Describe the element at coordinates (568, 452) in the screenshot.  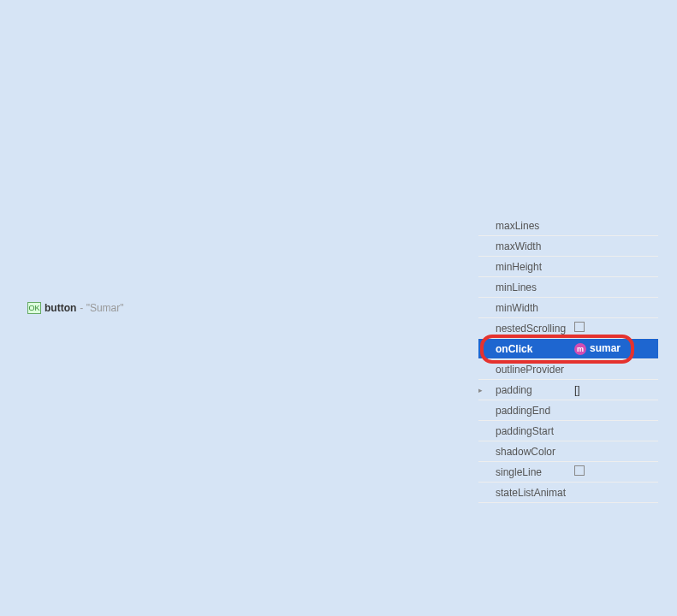
I see `property-row-shadowColor: shadowColor` at that location.